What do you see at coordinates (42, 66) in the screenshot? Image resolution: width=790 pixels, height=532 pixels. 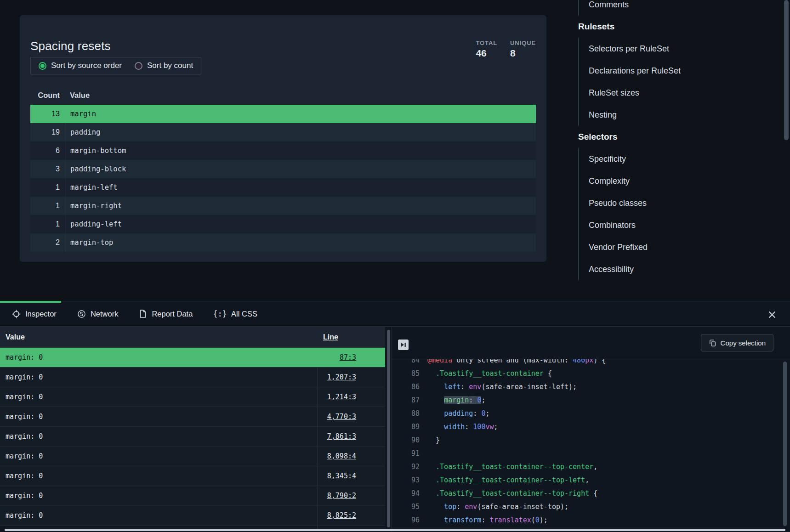 I see `radio-selected-icon` at bounding box center [42, 66].